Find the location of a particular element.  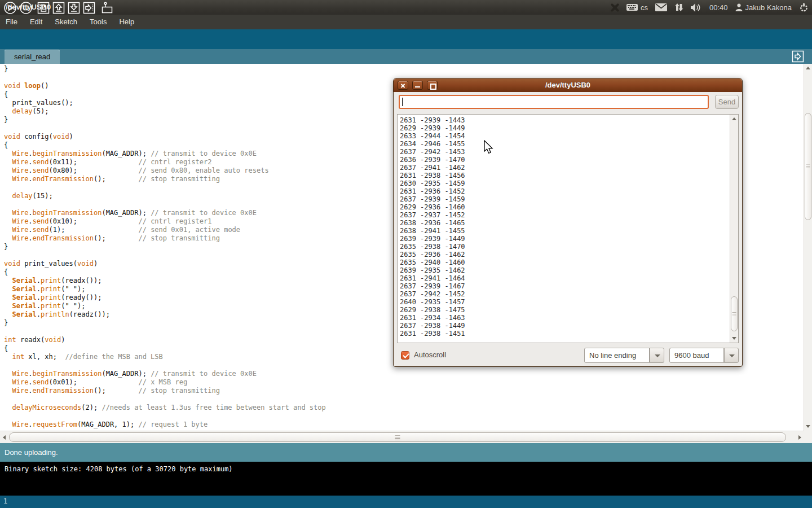

open-button is located at coordinates (59, 8).